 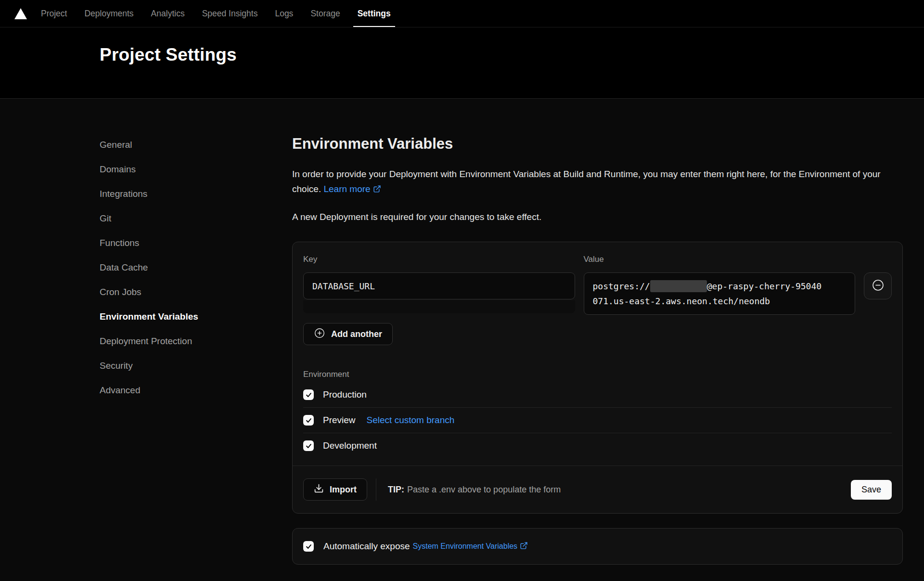 I want to click on circle-plus-icon, so click(x=320, y=334).